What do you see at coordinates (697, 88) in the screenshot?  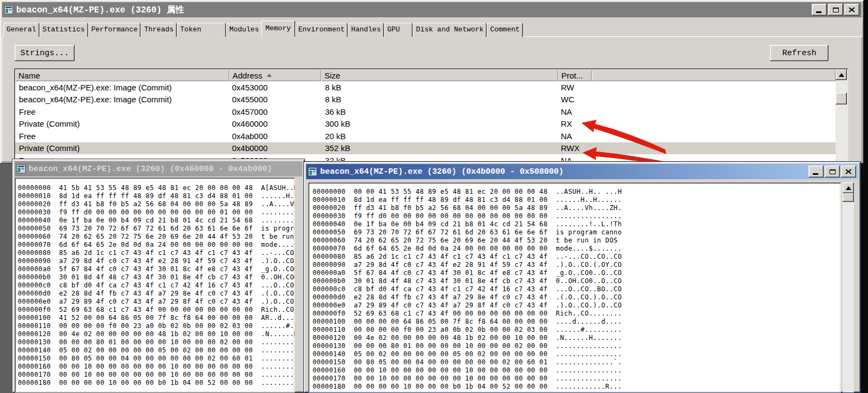 I see `region-protection: RW` at bounding box center [697, 88].